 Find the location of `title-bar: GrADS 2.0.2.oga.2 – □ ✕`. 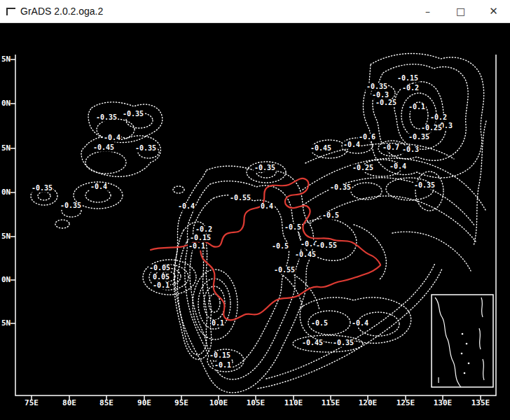

title-bar: GrADS 2.0.2.oga.2 – □ ✕ is located at coordinates (255, 11).